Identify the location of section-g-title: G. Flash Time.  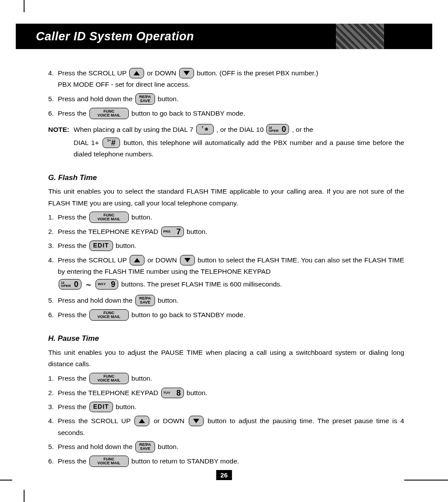
(226, 178).